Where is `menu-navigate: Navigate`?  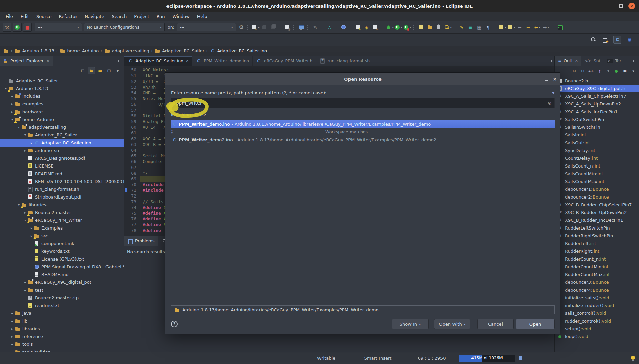
menu-navigate: Navigate is located at coordinates (94, 16).